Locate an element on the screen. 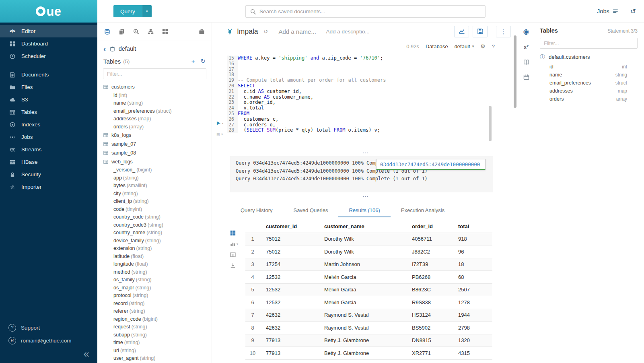 The image size is (644, 363). language-reference-icon is located at coordinates (526, 62).